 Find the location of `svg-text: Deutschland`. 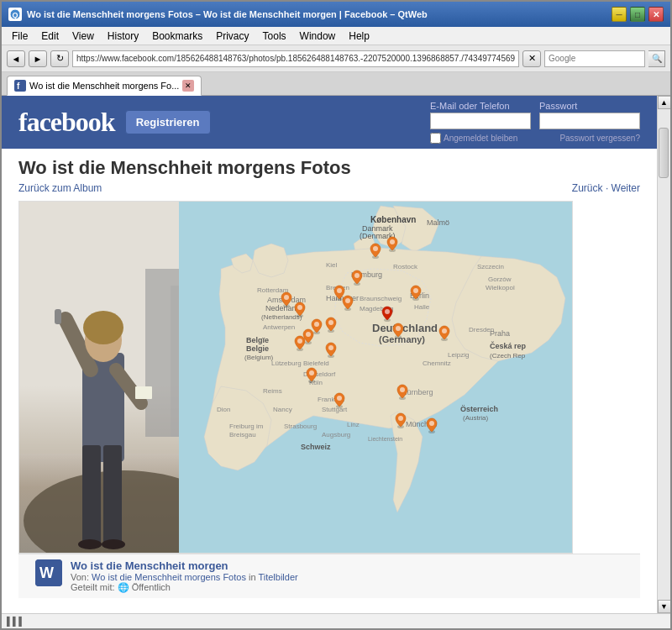

svg-text: Deutschland is located at coordinates (405, 328).